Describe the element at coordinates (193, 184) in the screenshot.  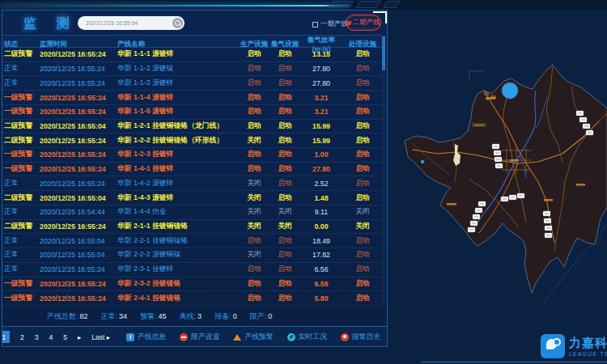
I see `table-row: 正常2020/12/25 16:55:24华新 1-4-2 滚镀锌关闭启动2.5…` at that location.